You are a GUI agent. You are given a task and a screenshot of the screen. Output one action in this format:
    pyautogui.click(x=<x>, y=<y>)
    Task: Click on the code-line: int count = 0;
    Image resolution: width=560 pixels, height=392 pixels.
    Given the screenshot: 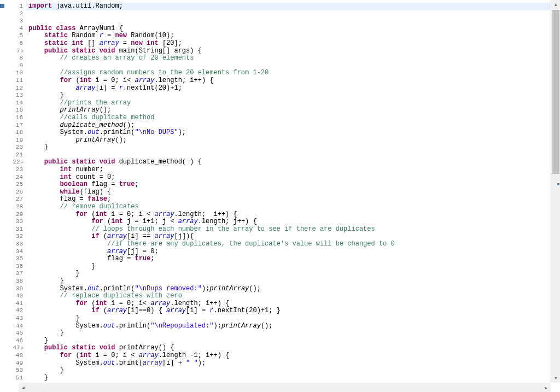 What is the action you would take?
    pyautogui.click(x=293, y=178)
    